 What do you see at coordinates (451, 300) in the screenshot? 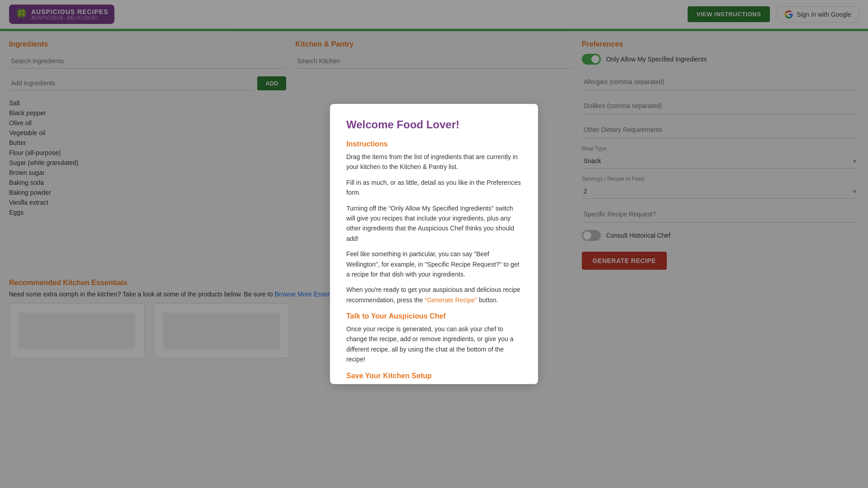
I see `modal-instr5-highlight: "Generate Recipe"` at bounding box center [451, 300].